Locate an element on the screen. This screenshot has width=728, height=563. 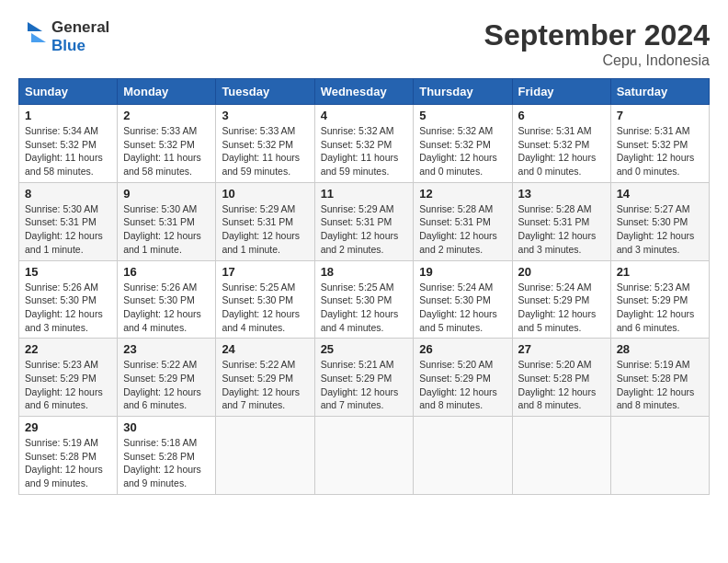
weekday-header-wednesday: Wednesday is located at coordinates (364, 92).